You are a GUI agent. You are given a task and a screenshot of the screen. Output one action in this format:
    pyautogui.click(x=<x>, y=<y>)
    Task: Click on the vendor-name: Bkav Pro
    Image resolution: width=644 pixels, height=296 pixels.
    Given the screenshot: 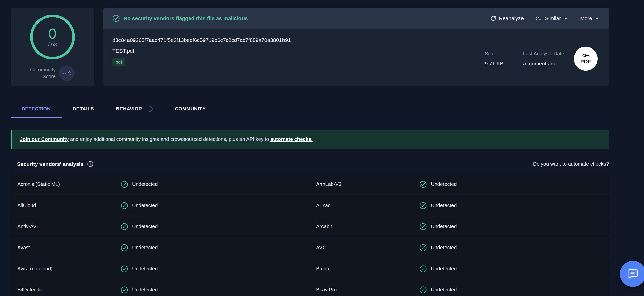 What is the action you would take?
    pyautogui.click(x=365, y=290)
    